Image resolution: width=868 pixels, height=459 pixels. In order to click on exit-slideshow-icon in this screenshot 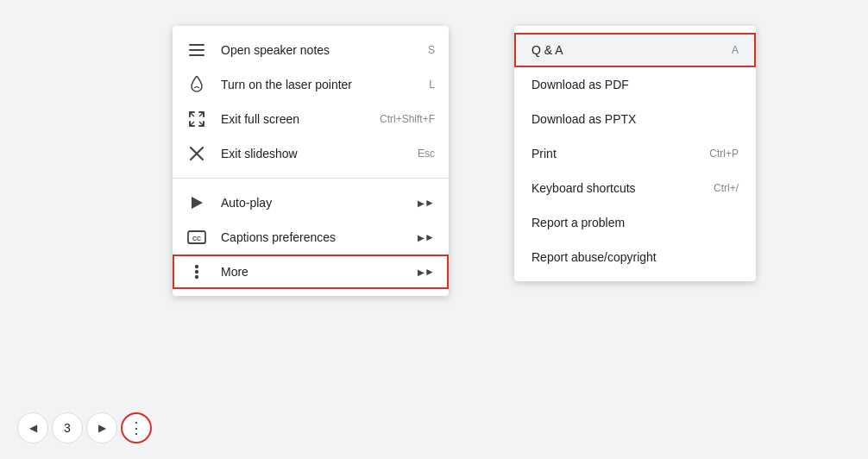, I will do `click(197, 154)`.